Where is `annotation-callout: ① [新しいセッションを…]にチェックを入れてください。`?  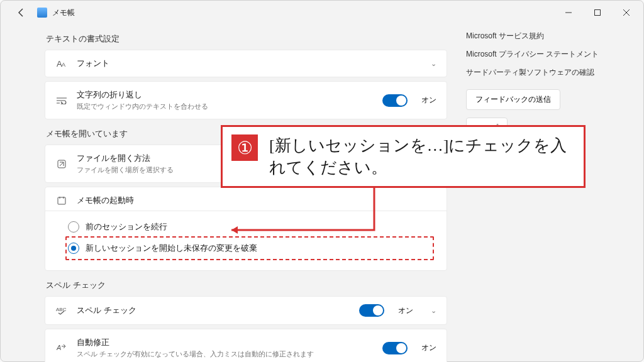
annotation-callout: ① [新しいセッションを…]にチェックを入れてください。 is located at coordinates (403, 156).